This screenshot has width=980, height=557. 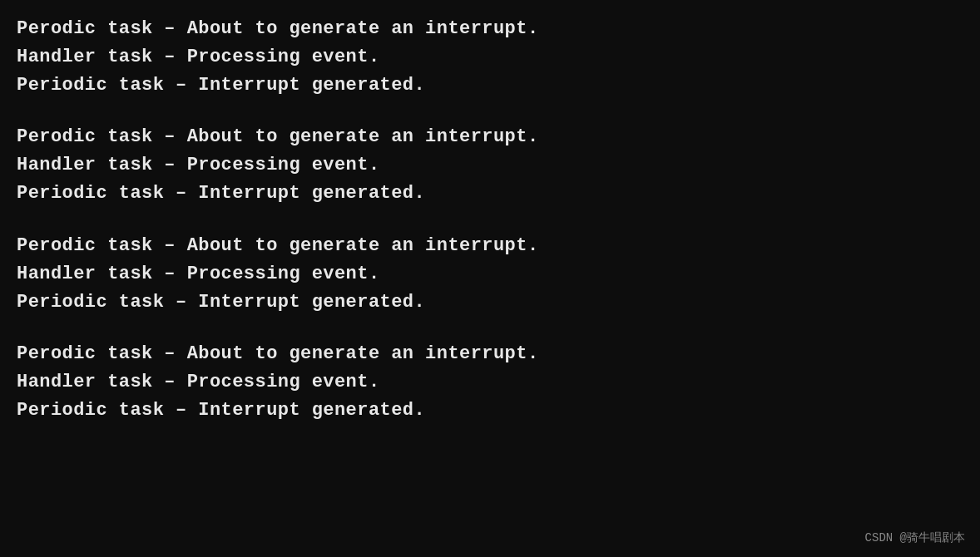 What do you see at coordinates (490, 165) in the screenshot?
I see `output-line-1-1: Handler task – Processing event.` at bounding box center [490, 165].